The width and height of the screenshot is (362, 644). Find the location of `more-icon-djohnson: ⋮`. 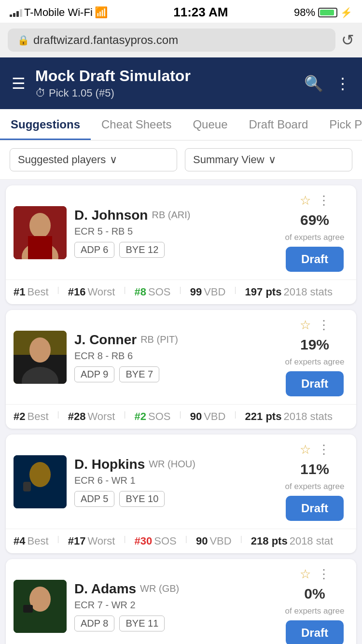

more-icon-djohnson: ⋮ is located at coordinates (324, 201).